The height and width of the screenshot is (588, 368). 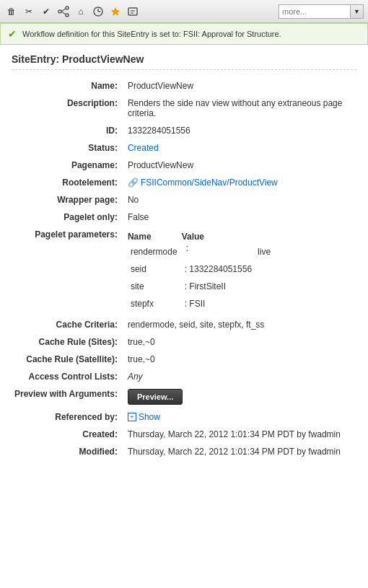 What do you see at coordinates (241, 417) in the screenshot?
I see `show-link: + Show` at bounding box center [241, 417].